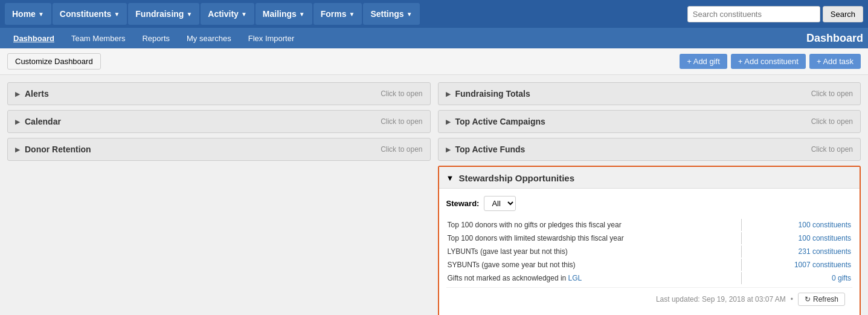 The height and width of the screenshot is (315, 868). Describe the element at coordinates (591, 238) in the screenshot. I see `stewardship-row-desc: Top 100 donors with limited stewardship …` at that location.